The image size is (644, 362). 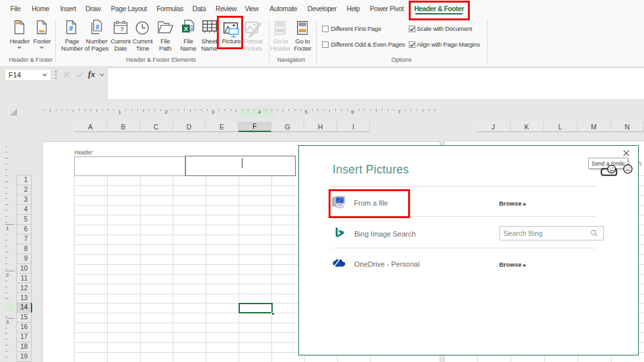 I want to click on svg-text: 7, so click(x=122, y=29).